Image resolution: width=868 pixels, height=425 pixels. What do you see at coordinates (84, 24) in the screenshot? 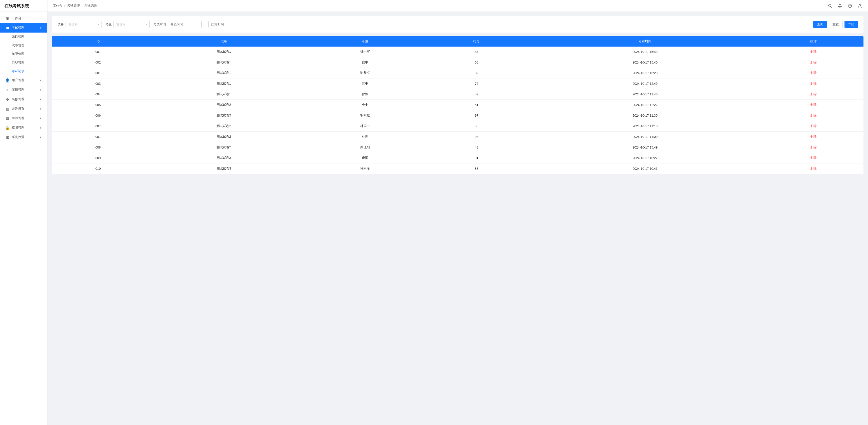
I see `paper-select: 请选择` at bounding box center [84, 24].